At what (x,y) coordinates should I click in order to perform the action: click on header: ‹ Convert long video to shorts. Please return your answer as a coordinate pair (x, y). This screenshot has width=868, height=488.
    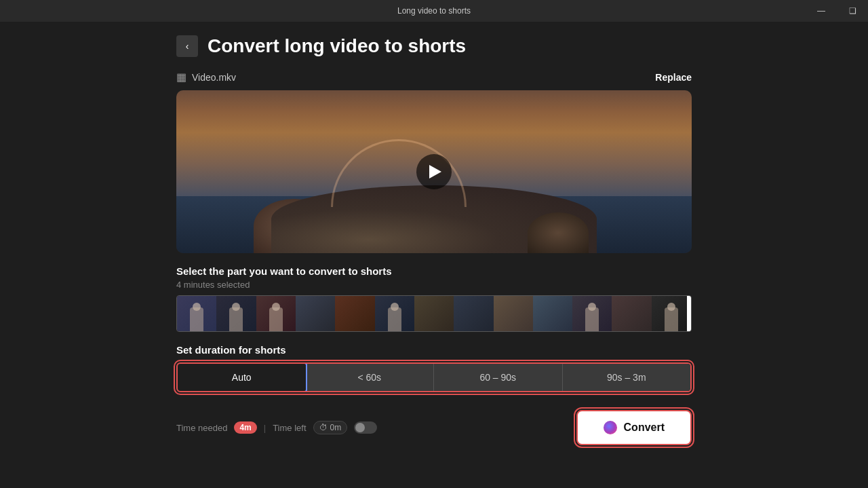
    Looking at the image, I should click on (434, 46).